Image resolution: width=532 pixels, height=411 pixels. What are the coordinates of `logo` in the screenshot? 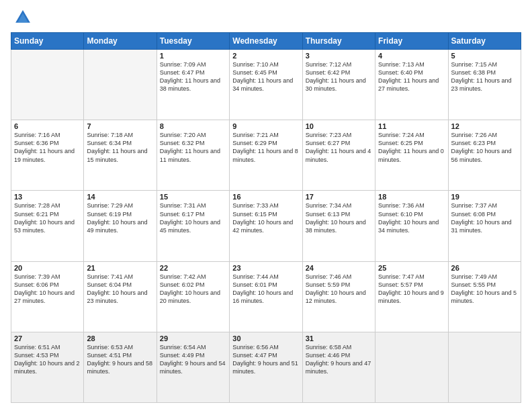 It's located at (22, 17).